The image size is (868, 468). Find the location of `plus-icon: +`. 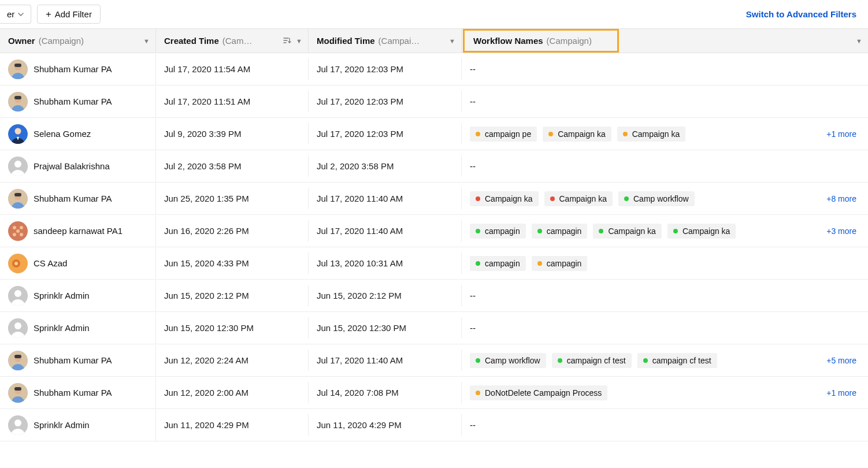

plus-icon: + is located at coordinates (49, 14).